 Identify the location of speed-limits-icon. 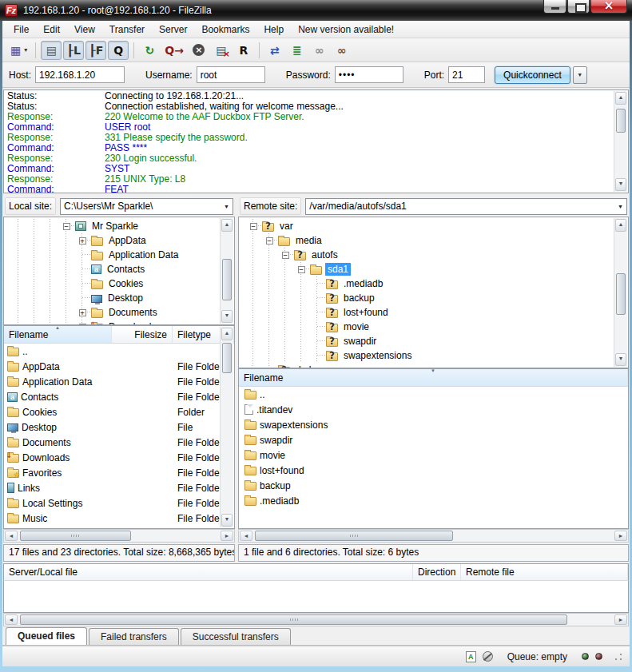
(487, 657).